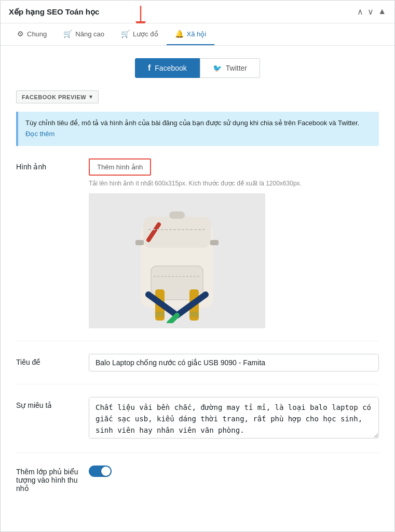 The image size is (395, 532). Describe the element at coordinates (120, 167) in the screenshot. I see `add-image-button: Thêm hình ảnh` at that location.